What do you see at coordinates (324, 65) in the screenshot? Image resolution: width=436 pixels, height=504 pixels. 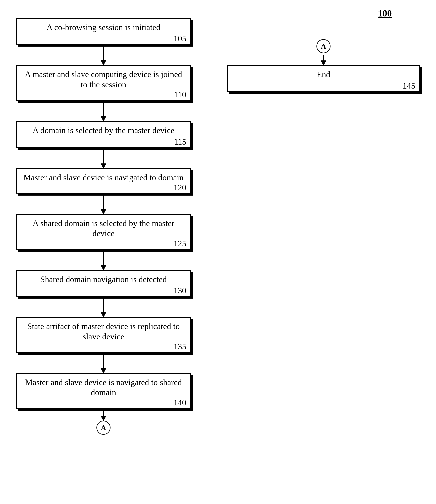 I see `right-column: A End 145` at bounding box center [324, 65].